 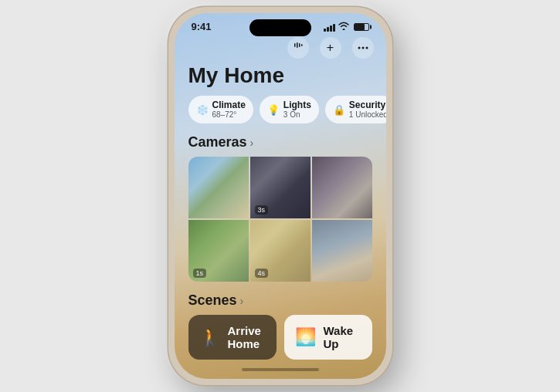 I want to click on cameras-section-header: Cameras ›, so click(x=280, y=145).